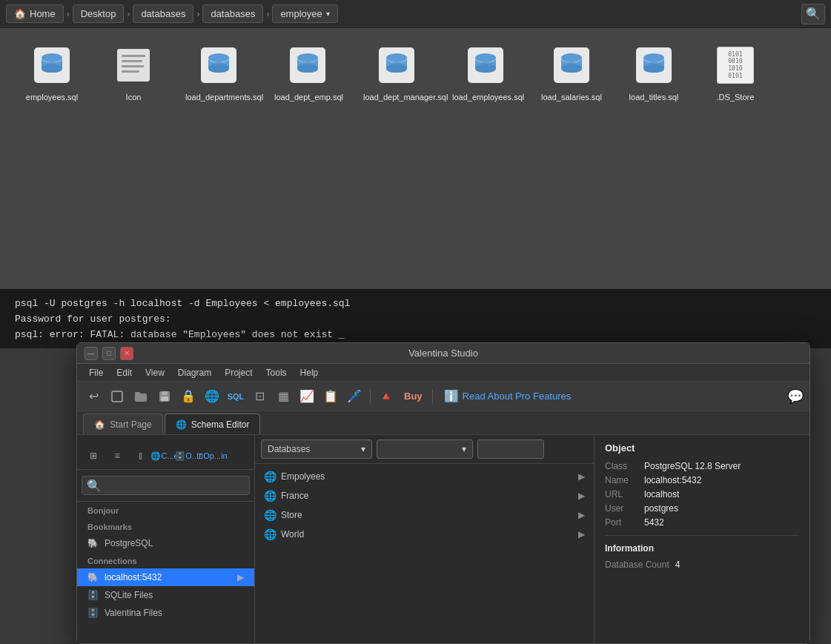  Describe the element at coordinates (270, 515) in the screenshot. I see `db-icon-store: 🌐` at that location.